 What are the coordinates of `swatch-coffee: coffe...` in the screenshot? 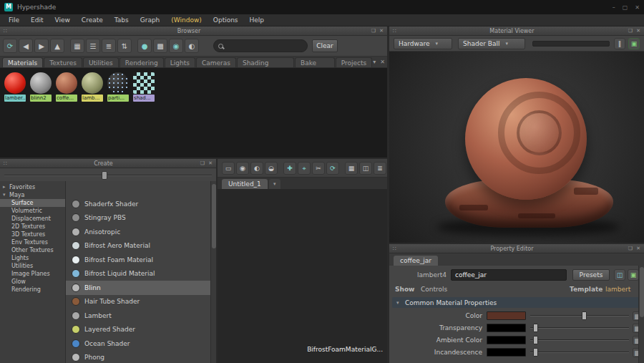 It's located at (67, 87).